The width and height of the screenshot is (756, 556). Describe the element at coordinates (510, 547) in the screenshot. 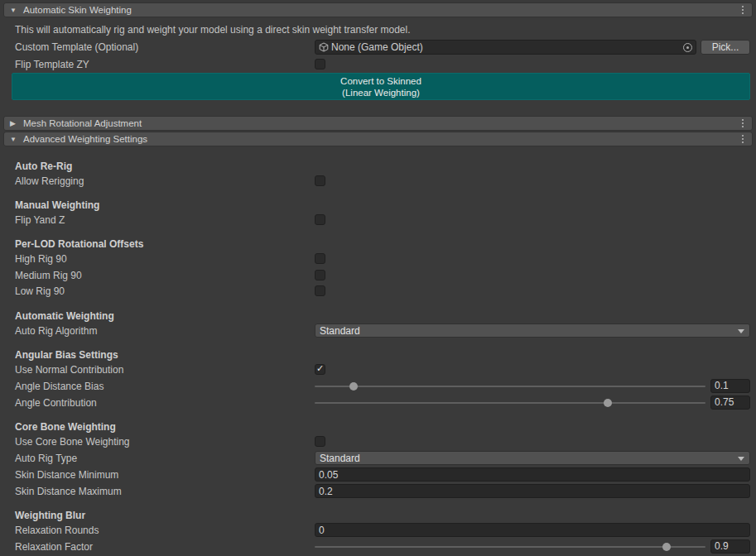

I see `relaxation-factor-slider` at that location.